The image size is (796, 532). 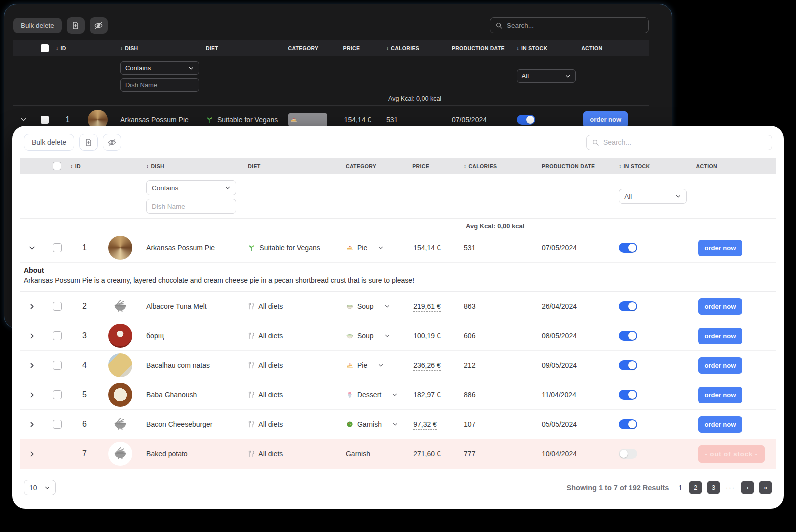 What do you see at coordinates (438, 395) in the screenshot?
I see `price-value: 182,97 €` at bounding box center [438, 395].